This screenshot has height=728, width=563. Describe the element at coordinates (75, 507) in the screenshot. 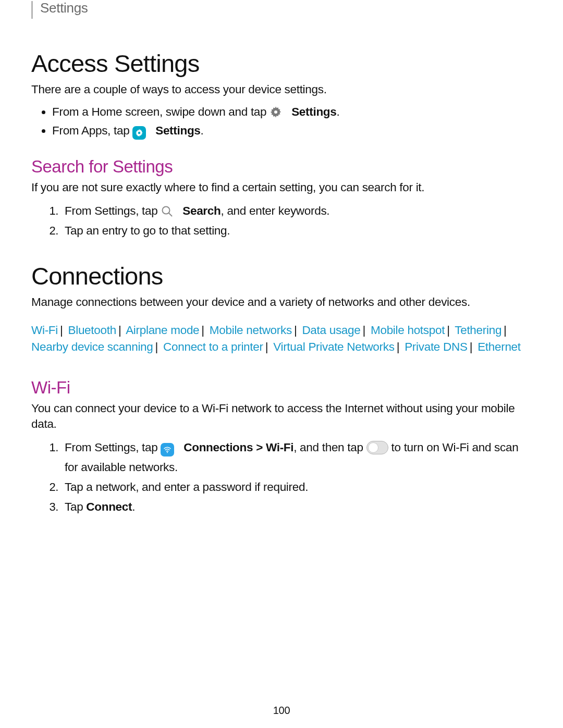

I see `text: Tap` at that location.